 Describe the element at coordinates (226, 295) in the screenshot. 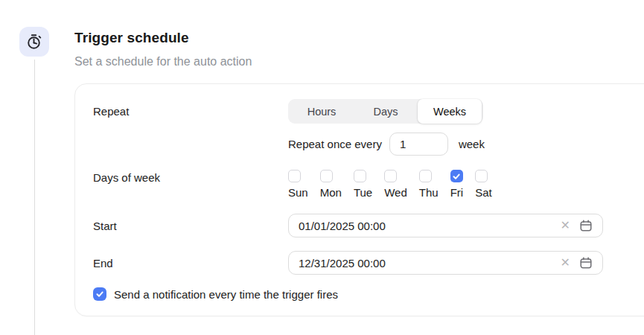

I see `notification-label: Send a notification every time the trigg…` at that location.